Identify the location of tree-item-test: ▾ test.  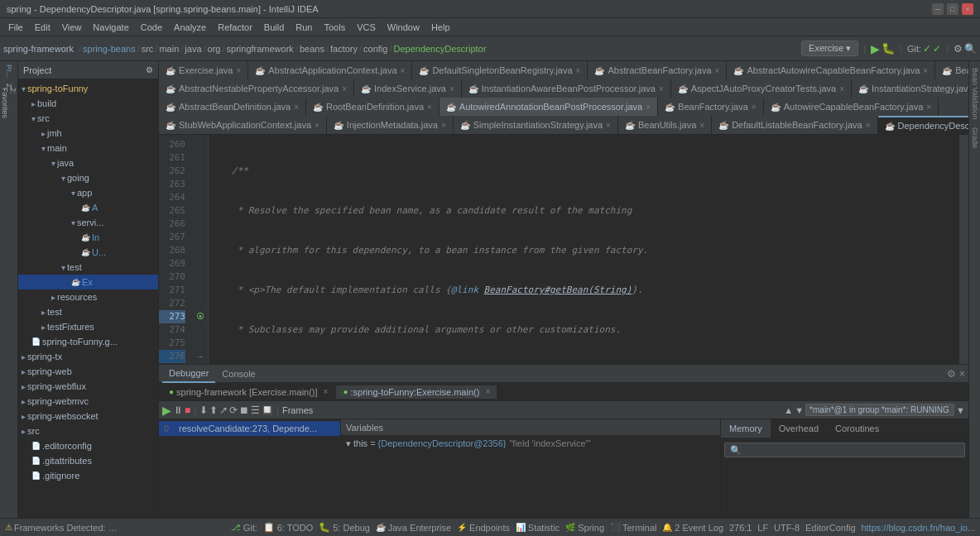
(88, 267).